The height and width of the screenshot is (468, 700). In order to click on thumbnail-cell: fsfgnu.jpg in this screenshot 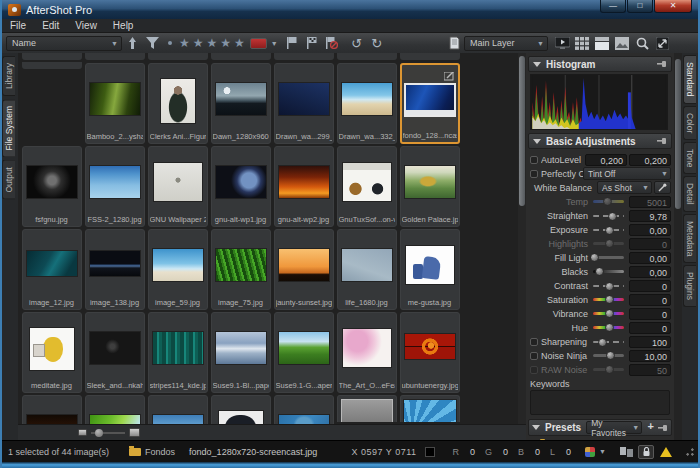, I will do `click(52, 186)`.